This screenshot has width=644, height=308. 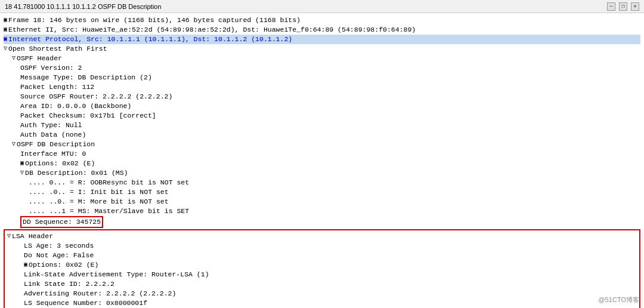 What do you see at coordinates (69, 284) in the screenshot?
I see `link-state-id-text: Link State ID: 2.2.2.2` at bounding box center [69, 284].